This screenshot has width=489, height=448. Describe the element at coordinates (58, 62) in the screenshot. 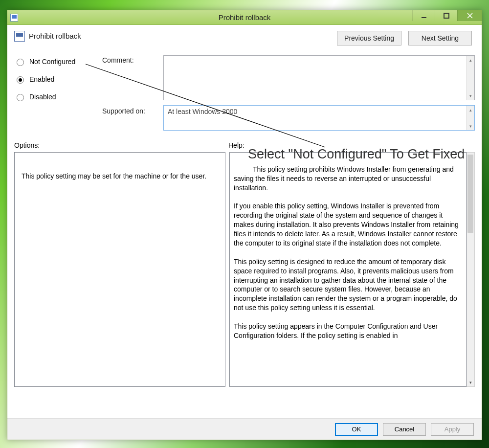

I see `radio-not-configured: Not Configured` at that location.